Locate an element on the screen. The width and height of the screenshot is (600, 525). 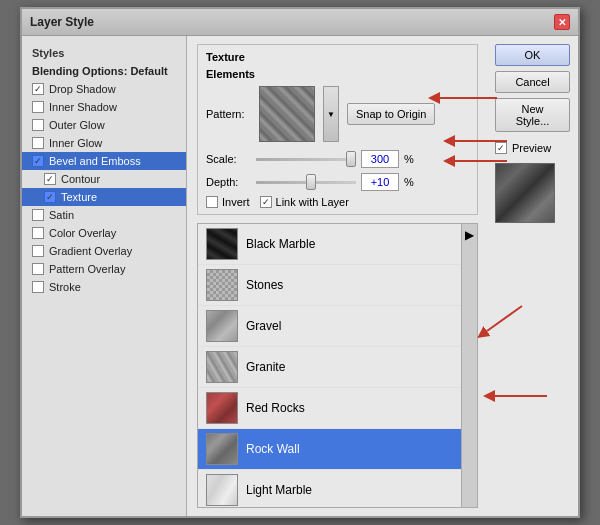
texture-item-gravel: Gravel is located at coordinates (330, 326).